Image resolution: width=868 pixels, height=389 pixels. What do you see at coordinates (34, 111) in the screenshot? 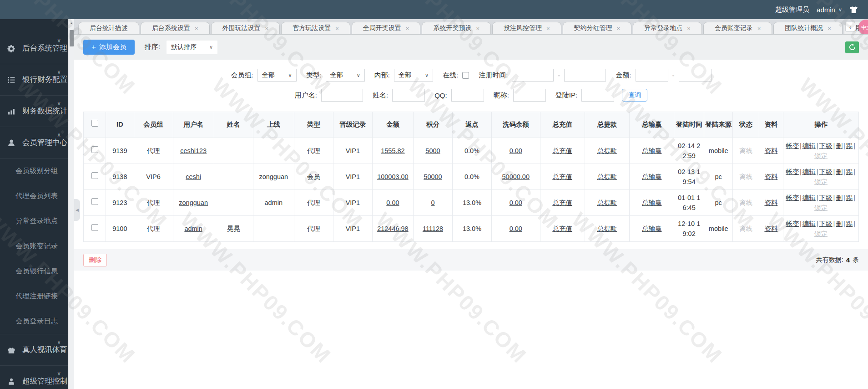
I see `sidebar-group-3: 财务数据统计∨` at bounding box center [34, 111].